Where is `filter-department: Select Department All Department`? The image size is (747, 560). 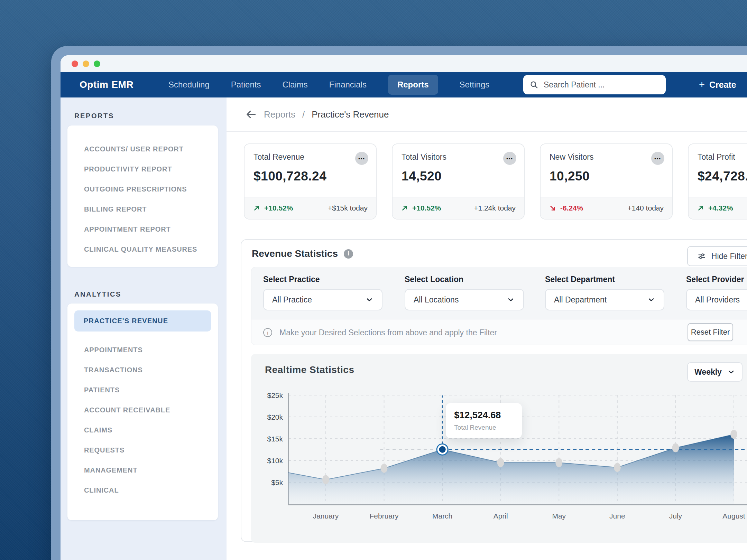
filter-department: Select Department All Department is located at coordinates (605, 292).